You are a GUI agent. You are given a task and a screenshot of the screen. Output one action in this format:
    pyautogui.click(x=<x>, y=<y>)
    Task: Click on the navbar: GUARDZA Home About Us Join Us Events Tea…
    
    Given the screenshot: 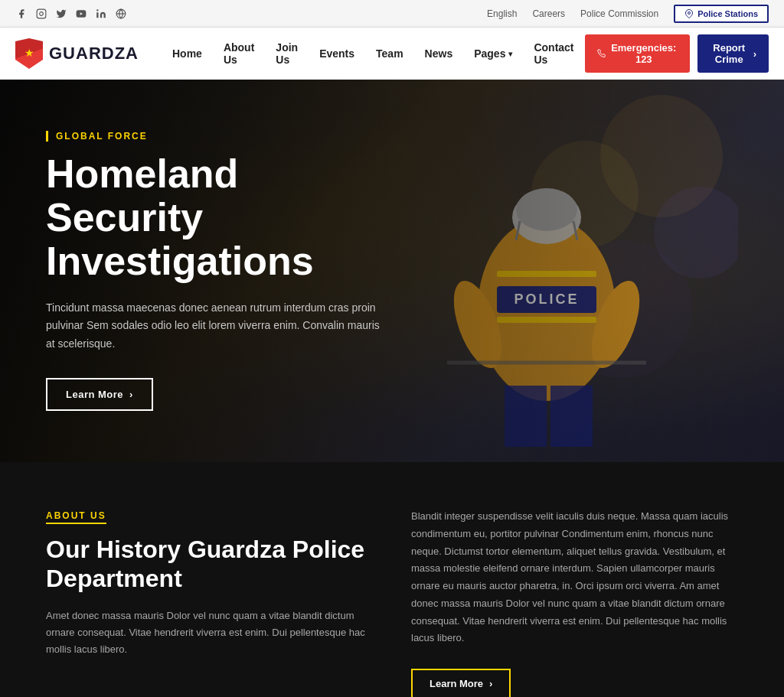 What is the action you would take?
    pyautogui.click(x=392, y=54)
    